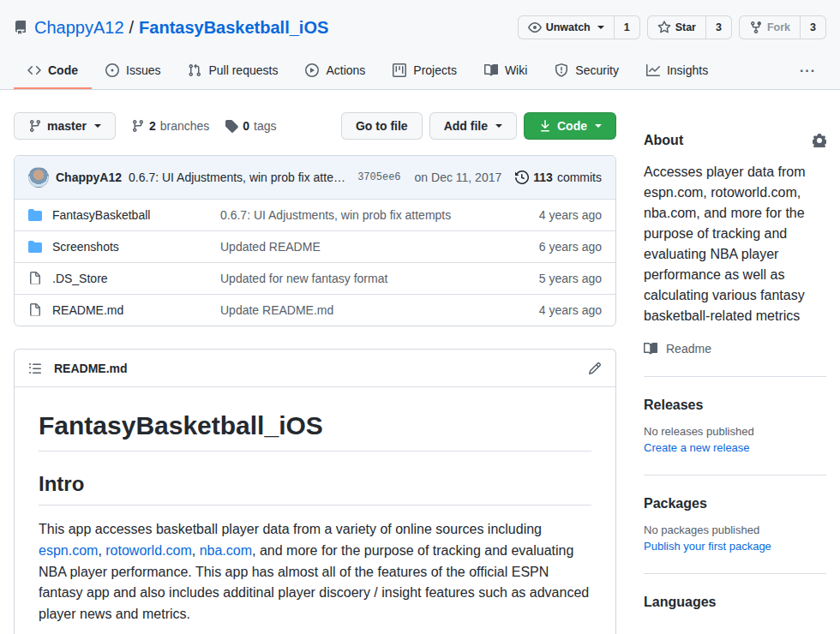 Image resolution: width=840 pixels, height=634 pixels. What do you see at coordinates (735, 405) in the screenshot?
I see `releases-heading: Releases` at bounding box center [735, 405].